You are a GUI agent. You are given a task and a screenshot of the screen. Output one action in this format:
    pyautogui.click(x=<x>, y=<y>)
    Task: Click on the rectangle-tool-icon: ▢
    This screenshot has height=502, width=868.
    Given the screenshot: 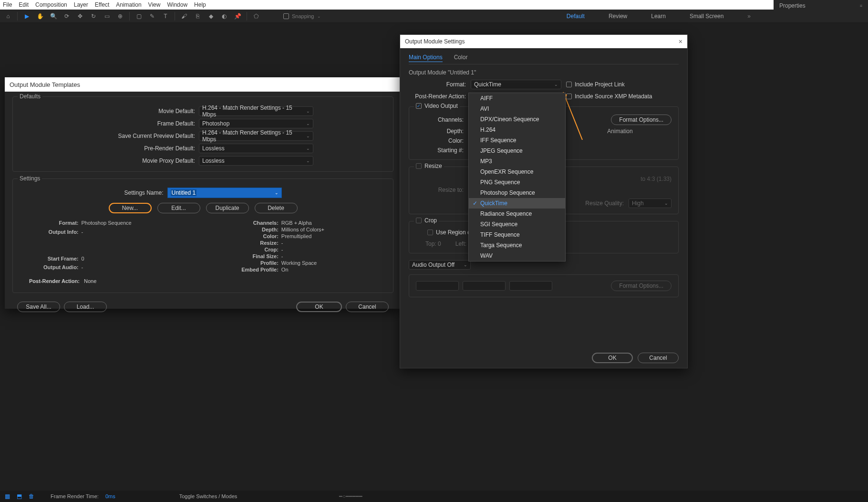 What is the action you would take?
    pyautogui.click(x=139, y=16)
    